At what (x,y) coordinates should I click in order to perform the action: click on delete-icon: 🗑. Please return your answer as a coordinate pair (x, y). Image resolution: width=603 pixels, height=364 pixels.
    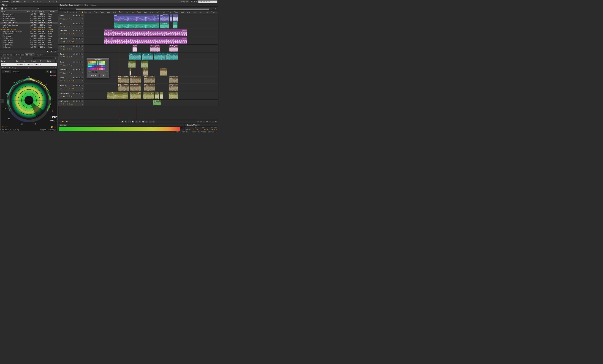
    Looking at the image, I should click on (16, 9).